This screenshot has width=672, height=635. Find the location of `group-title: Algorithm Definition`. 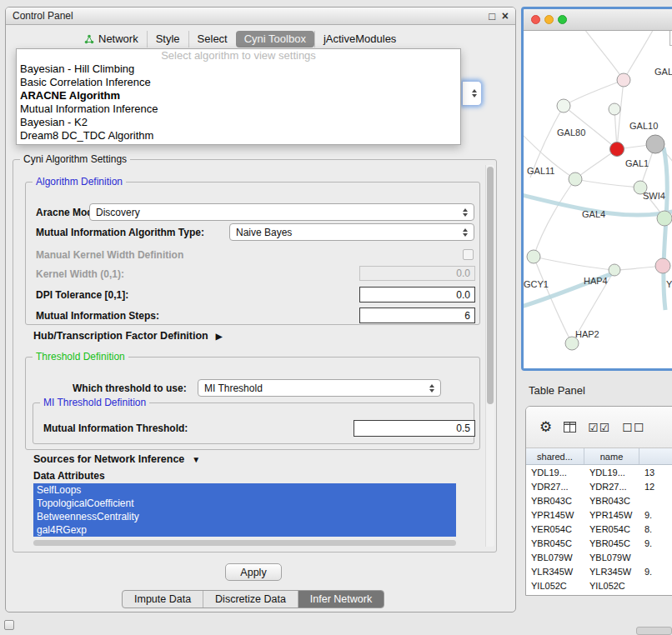

group-title: Algorithm Definition is located at coordinates (79, 182).